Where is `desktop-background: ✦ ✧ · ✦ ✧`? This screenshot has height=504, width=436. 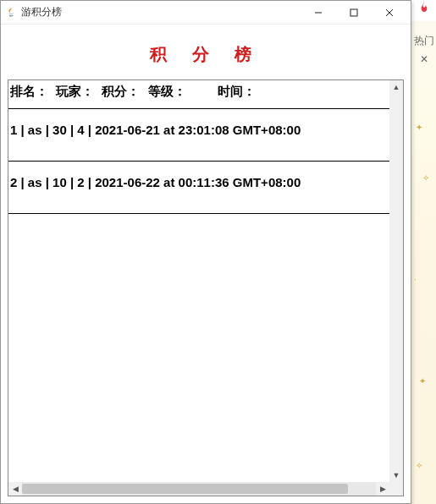 desktop-background: ✦ ✧ · ✦ ✧ is located at coordinates (423, 262).